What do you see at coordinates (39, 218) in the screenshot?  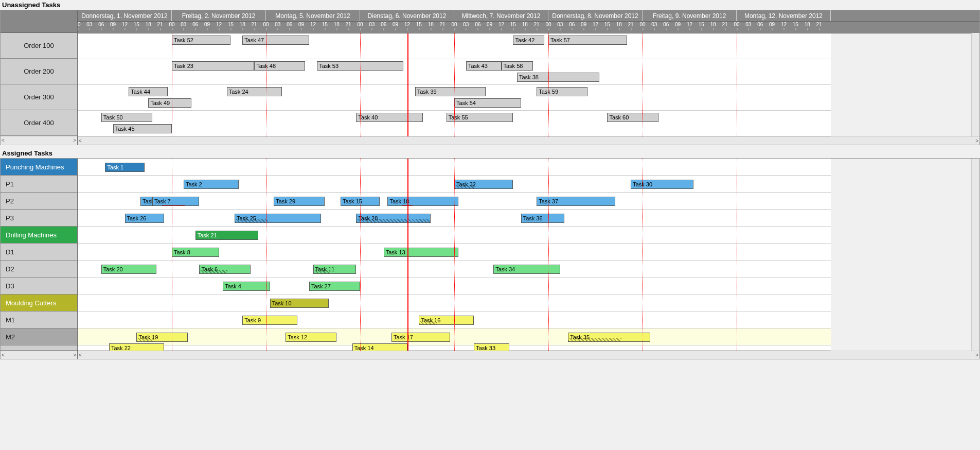 I see `row-label: P3` at bounding box center [39, 218].